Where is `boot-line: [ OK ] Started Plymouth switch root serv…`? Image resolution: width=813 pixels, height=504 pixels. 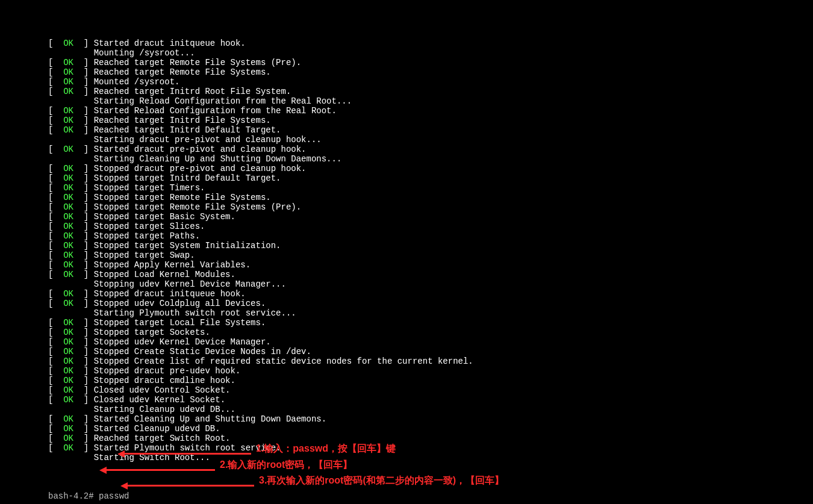 boot-line: [ OK ] Started Plymouth switch root serv… is located at coordinates (431, 448).